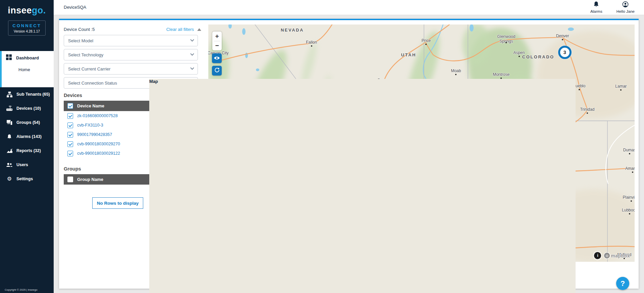 The image size is (644, 293). I want to click on dashboard-grid-icon, so click(9, 58).